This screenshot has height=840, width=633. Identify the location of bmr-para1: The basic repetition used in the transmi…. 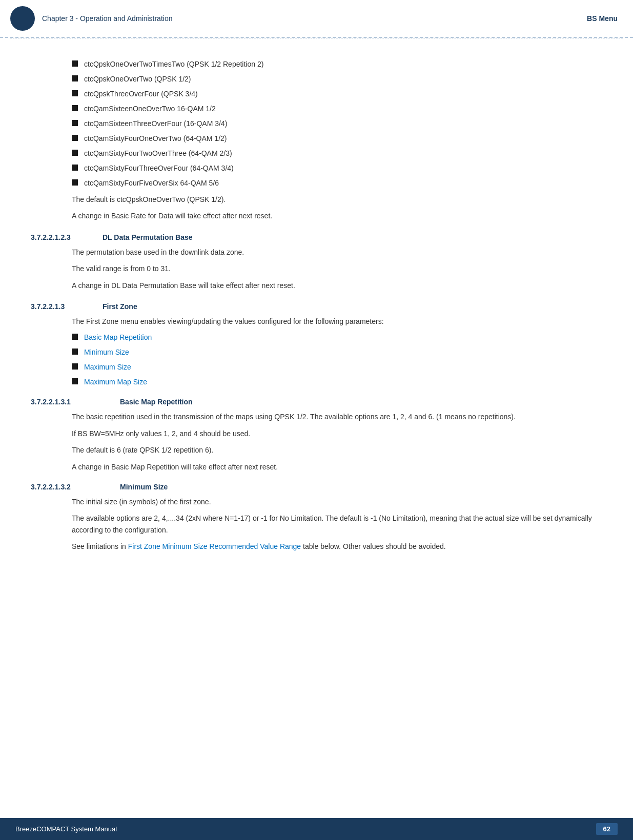
(337, 417).